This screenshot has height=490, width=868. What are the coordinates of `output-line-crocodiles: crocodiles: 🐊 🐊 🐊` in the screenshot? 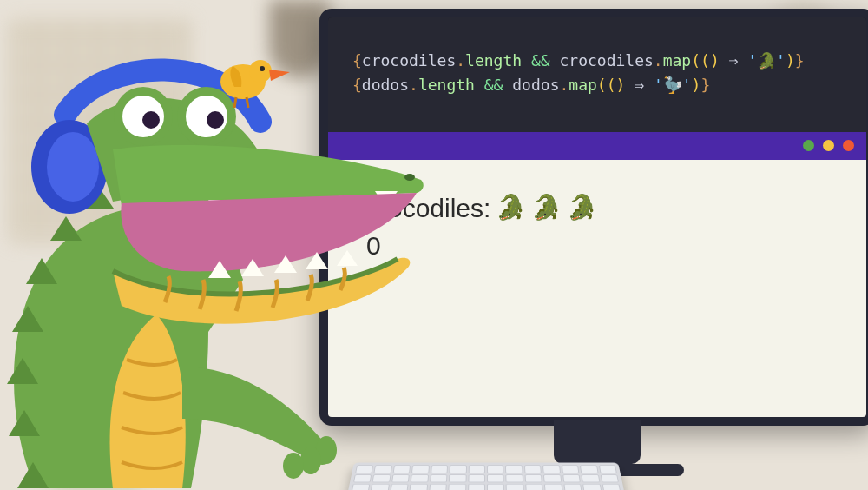 It's located at (597, 209).